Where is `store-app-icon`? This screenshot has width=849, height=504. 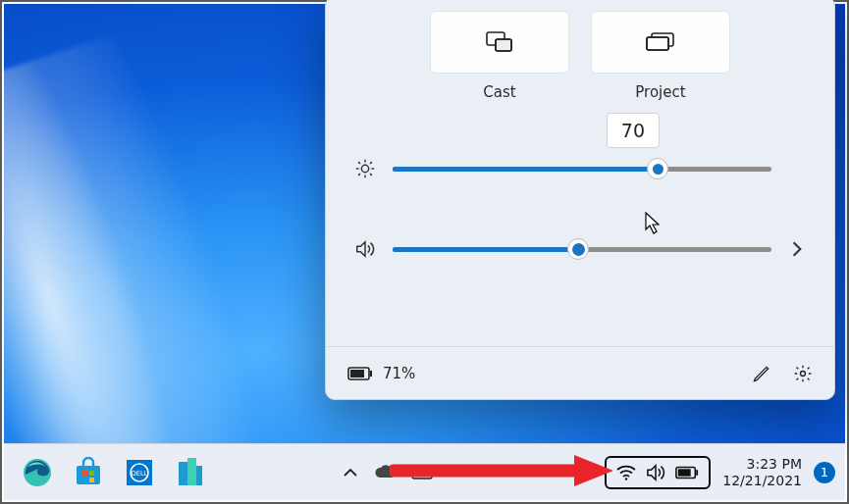 store-app-icon is located at coordinates (88, 473).